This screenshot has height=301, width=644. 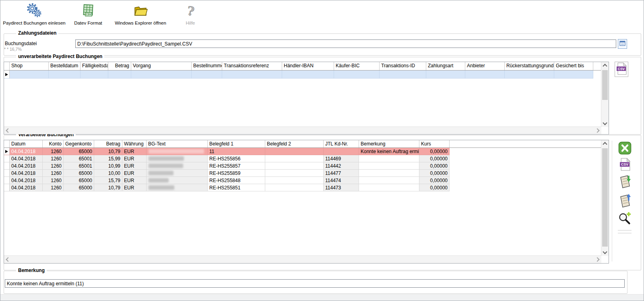 What do you see at coordinates (252, 66) in the screenshot?
I see `column-header: Transaktionsreferenz` at bounding box center [252, 66].